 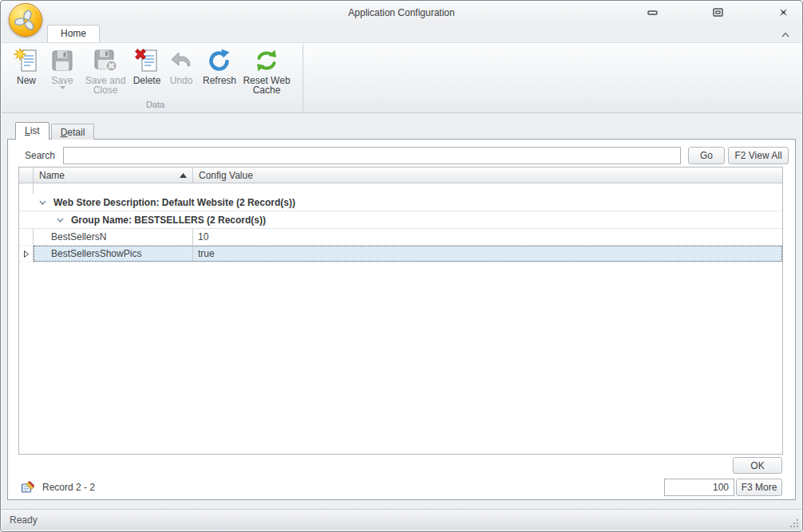 What do you see at coordinates (402, 13) in the screenshot?
I see `title-bar: Application Configuration` at bounding box center [402, 13].